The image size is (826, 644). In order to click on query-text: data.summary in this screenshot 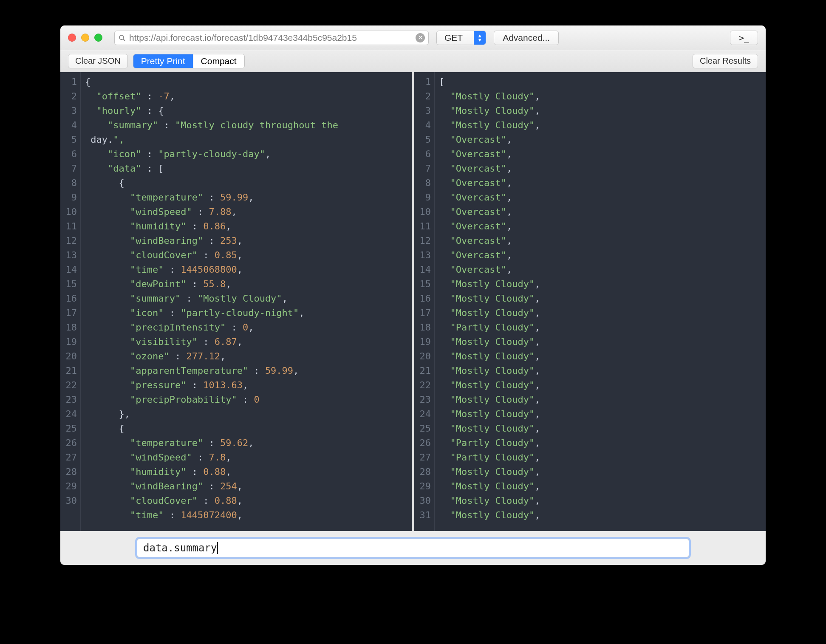, I will do `click(180, 548)`.